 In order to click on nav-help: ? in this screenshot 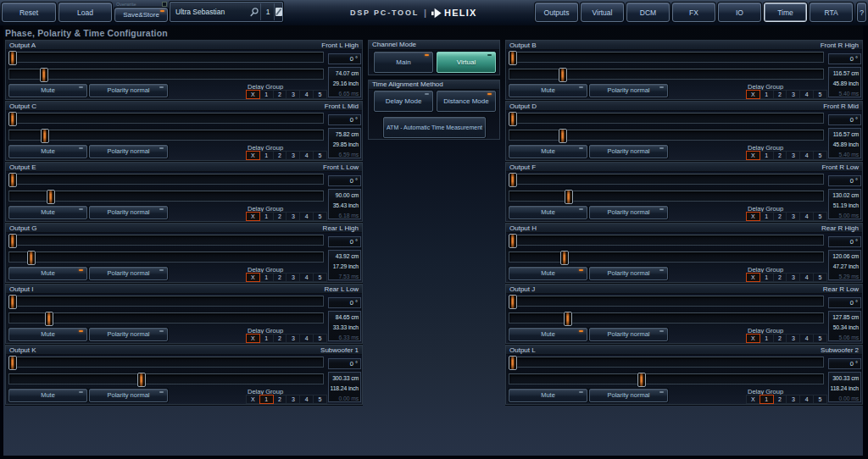, I will do `click(861, 12)`.